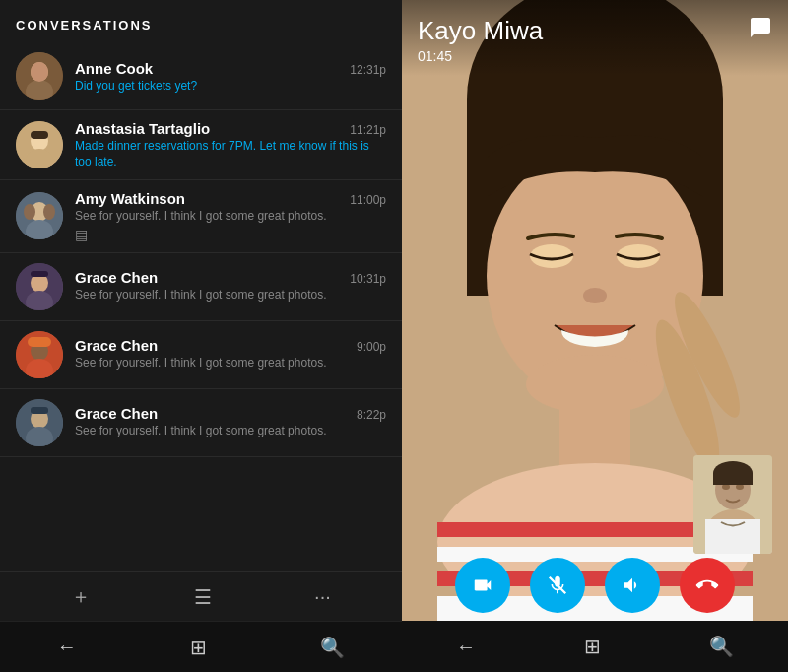 The image size is (788, 672). I want to click on caller-name: Kayo Miwa, so click(595, 32).